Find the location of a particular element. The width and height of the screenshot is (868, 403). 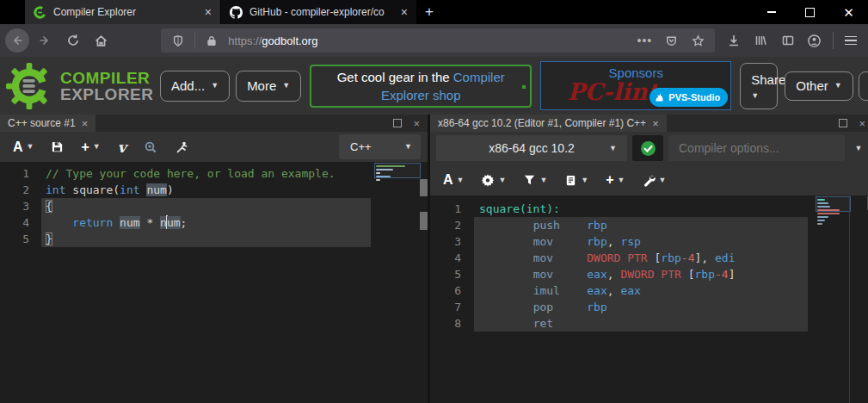

assembly-minimap is located at coordinates (833, 212).